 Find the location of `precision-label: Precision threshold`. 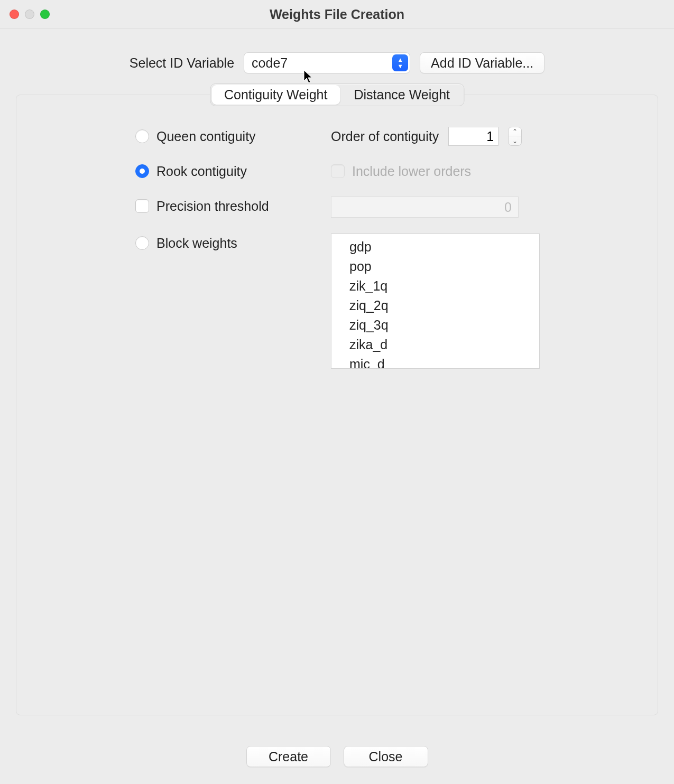

precision-label: Precision threshold is located at coordinates (213, 206).